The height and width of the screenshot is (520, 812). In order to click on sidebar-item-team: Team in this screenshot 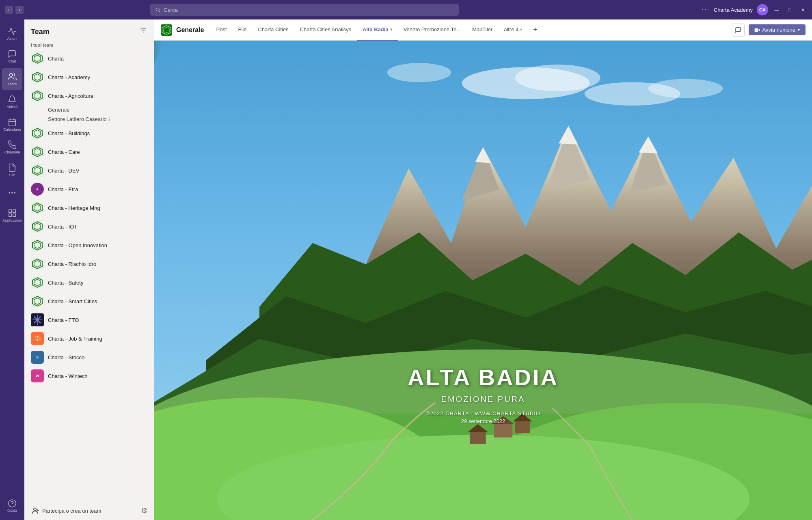, I will do `click(12, 79)`.